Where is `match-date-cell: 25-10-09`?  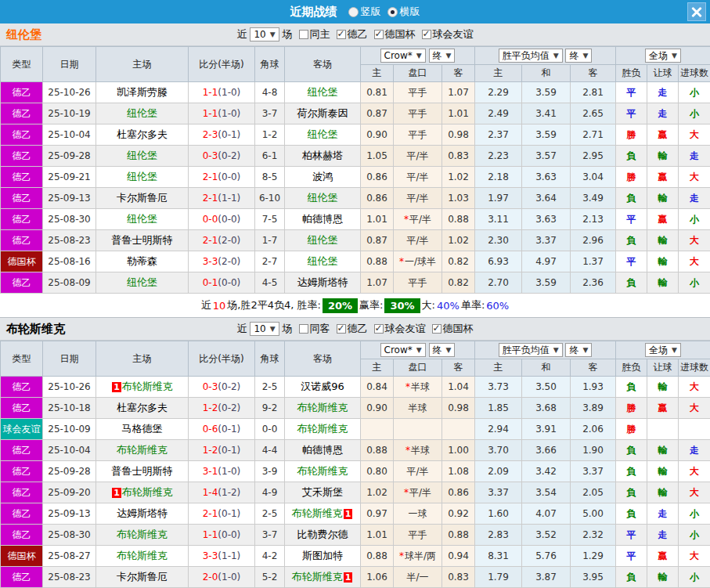
match-date-cell: 25-10-09 is located at coordinates (70, 429).